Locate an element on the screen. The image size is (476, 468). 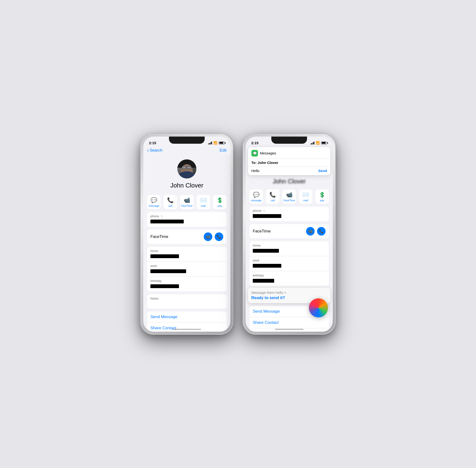
back-chevron-1: ‹ is located at coordinates (148, 150).